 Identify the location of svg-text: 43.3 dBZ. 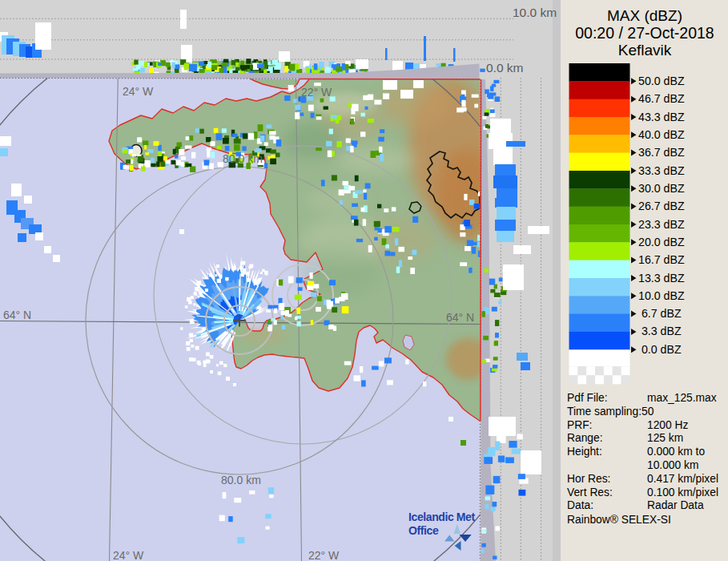
(662, 117).